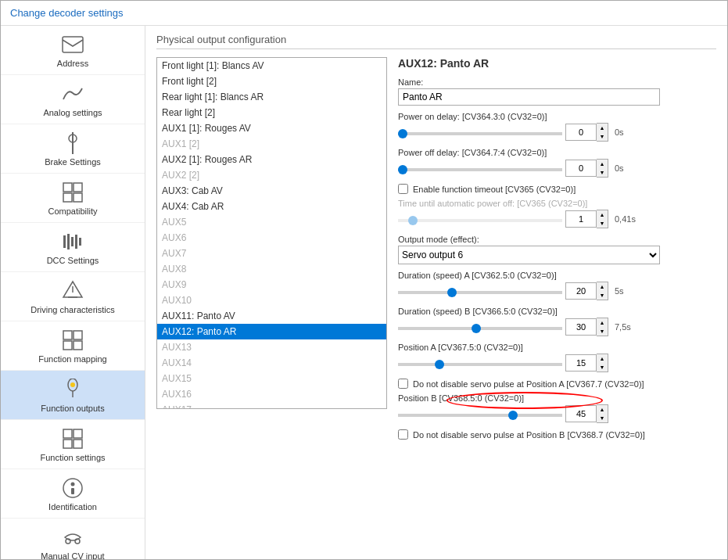  Describe the element at coordinates (557, 203) in the screenshot. I see `time-until-label: Time until automatic power off: [CV365 (…` at that location.